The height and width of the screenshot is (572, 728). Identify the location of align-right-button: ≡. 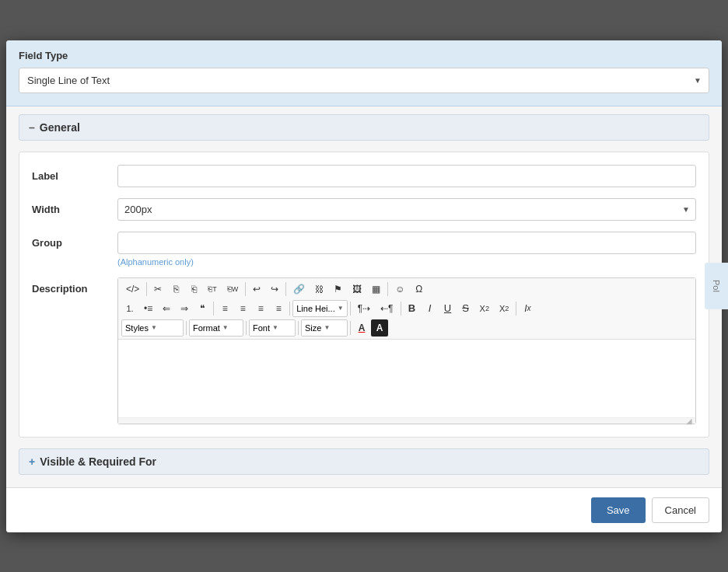
(261, 309).